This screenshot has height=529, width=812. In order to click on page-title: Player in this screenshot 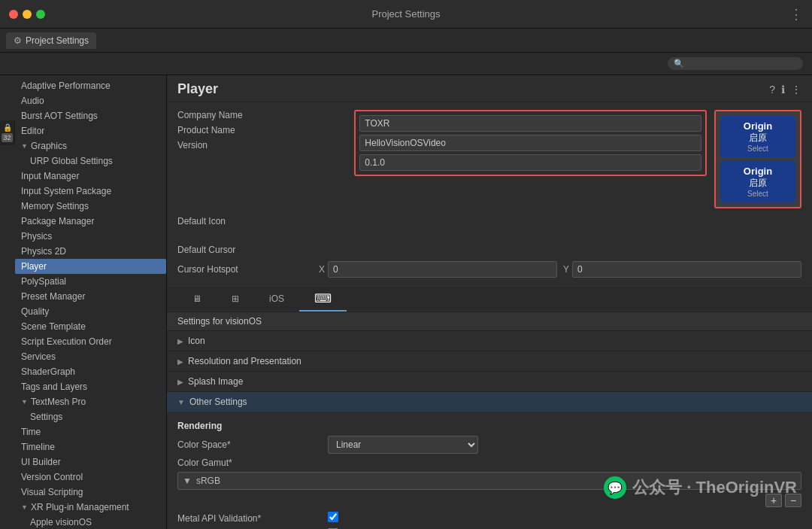, I will do `click(198, 89)`.